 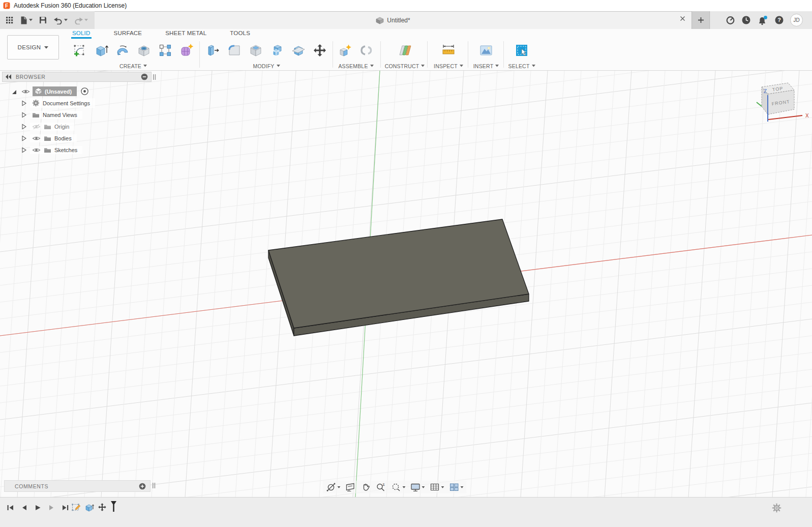 I want to click on browser-item-label: Sketches, so click(x=66, y=150).